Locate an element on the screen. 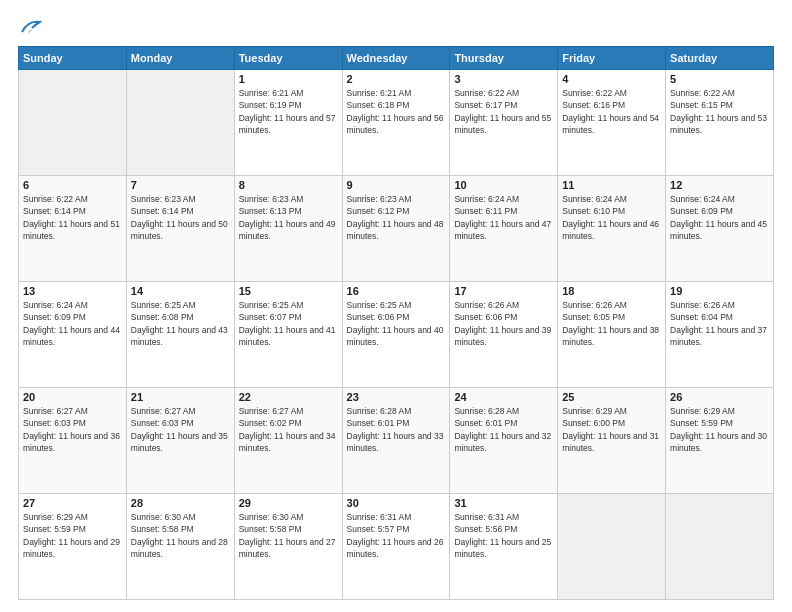 This screenshot has height=612, width=792. calendar-cell: 4Sunrise: 6:22 AMSunset: 6:16 PMDaylight… is located at coordinates (612, 123).